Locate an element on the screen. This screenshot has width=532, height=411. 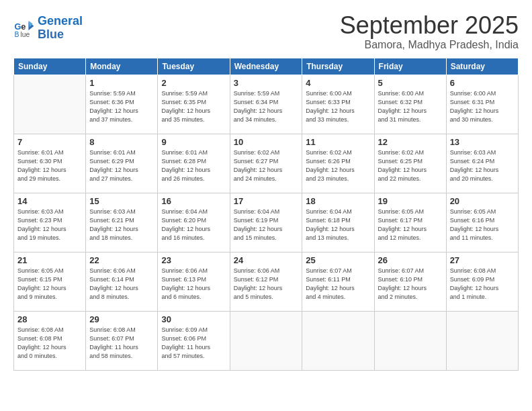
logo: G e B lue General Blue is located at coordinates (48, 28).